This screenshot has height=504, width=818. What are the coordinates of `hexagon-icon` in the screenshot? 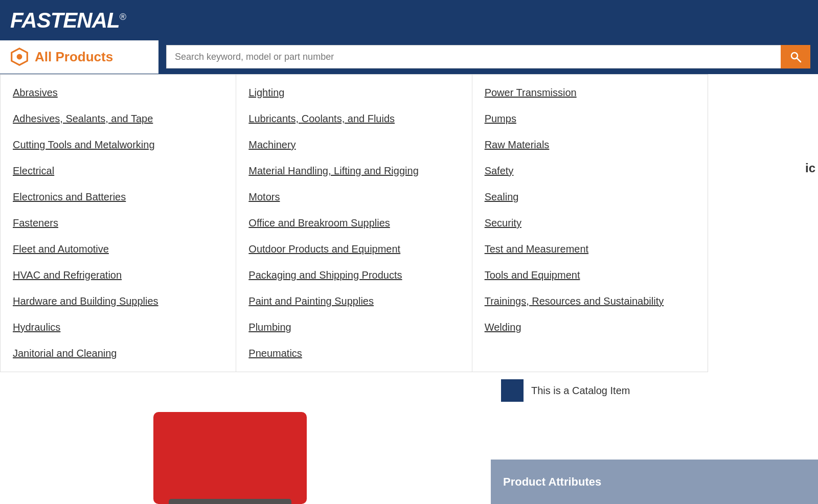 It's located at (19, 57).